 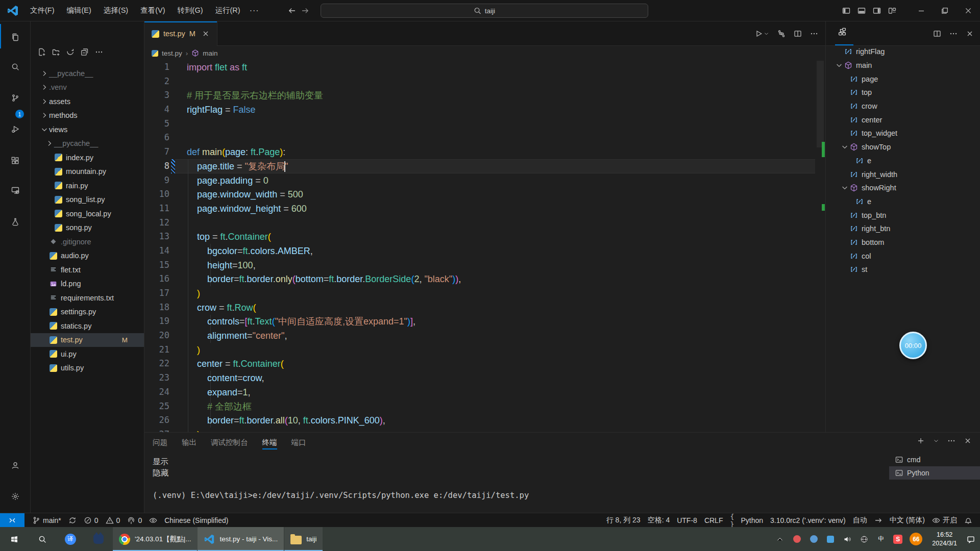 What do you see at coordinates (903, 134) in the screenshot?
I see `outline-item-top_widget: top_widget` at bounding box center [903, 134].